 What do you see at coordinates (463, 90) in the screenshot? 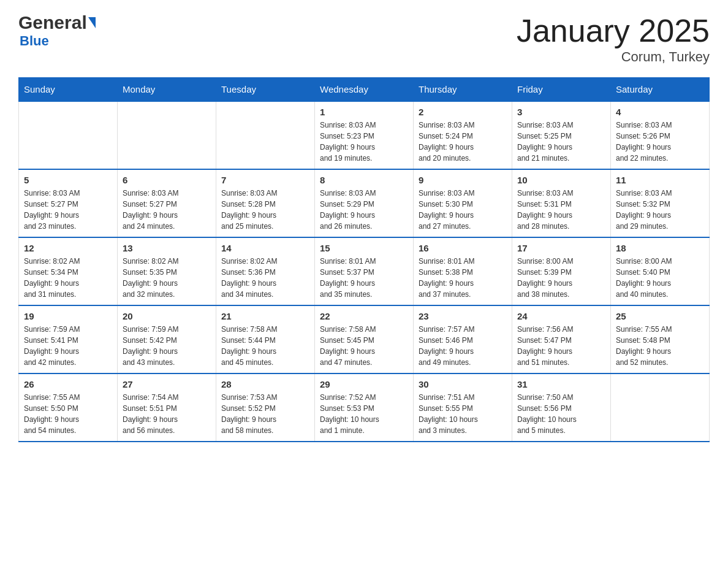
I see `day-of-week-header: Thursday` at bounding box center [463, 90].